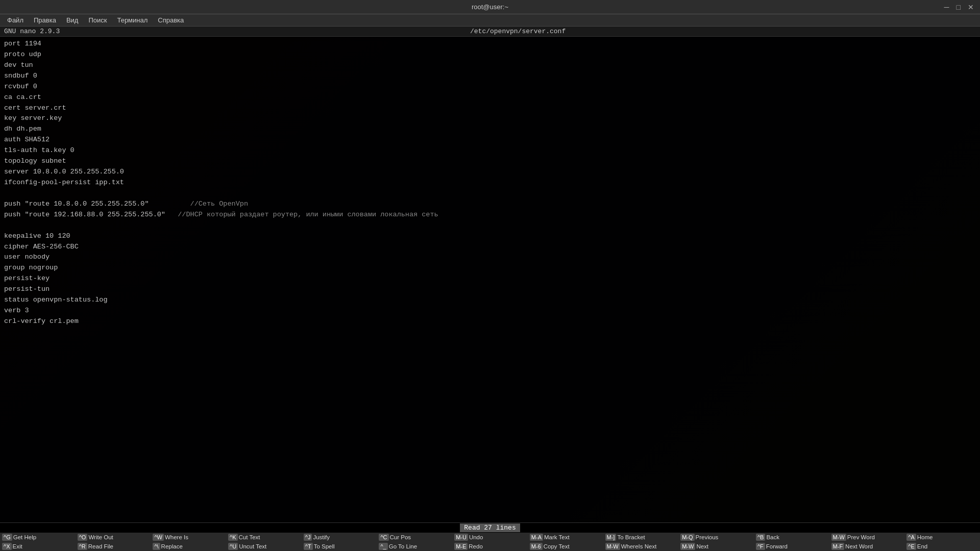  What do you see at coordinates (490, 20) in the screenshot?
I see `menu-bar: Файл Правка Вид Поиск Терминал Справка` at bounding box center [490, 20].